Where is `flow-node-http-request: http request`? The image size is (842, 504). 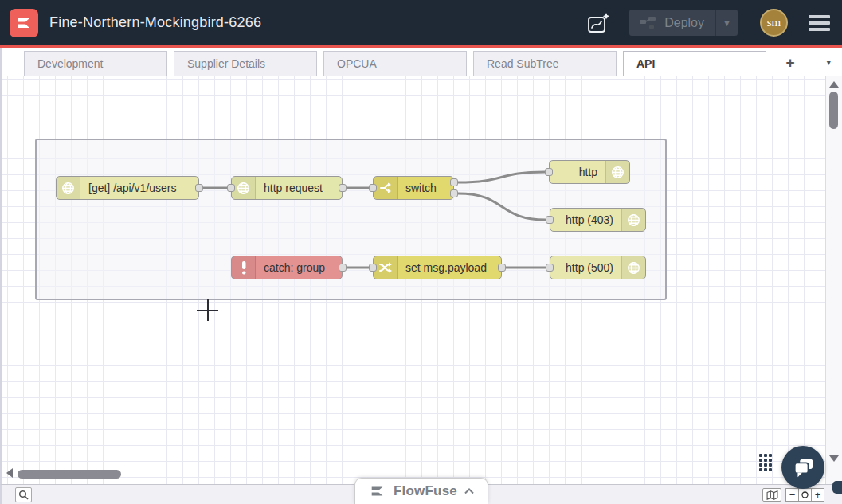
flow-node-http-request: http request is located at coordinates (287, 188).